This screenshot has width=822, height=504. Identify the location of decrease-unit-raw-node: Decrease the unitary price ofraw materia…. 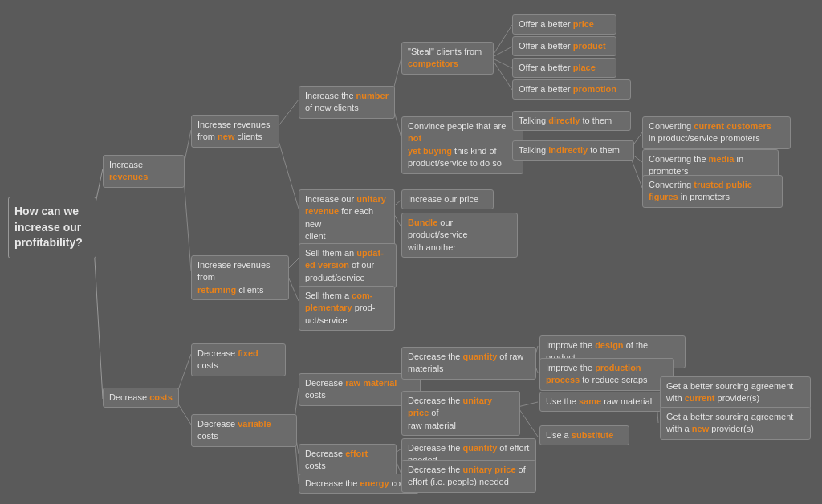
(461, 413).